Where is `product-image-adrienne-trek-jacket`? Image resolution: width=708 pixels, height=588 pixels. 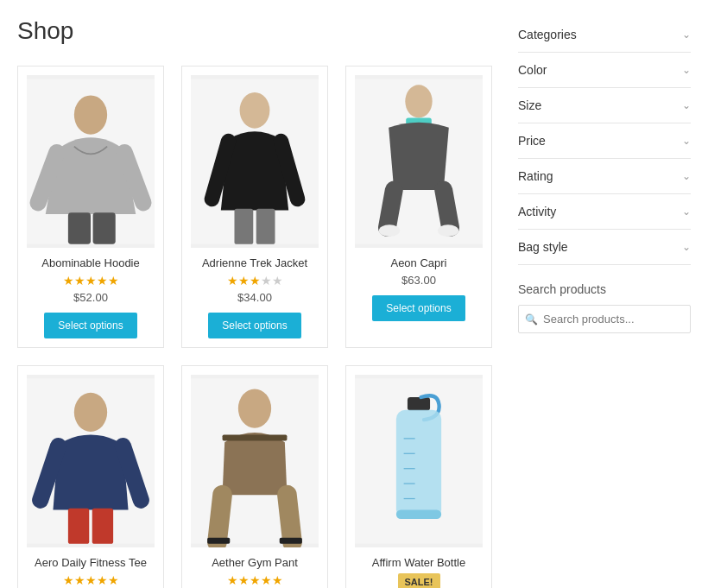 product-image-adrienne-trek-jacket is located at coordinates (255, 161).